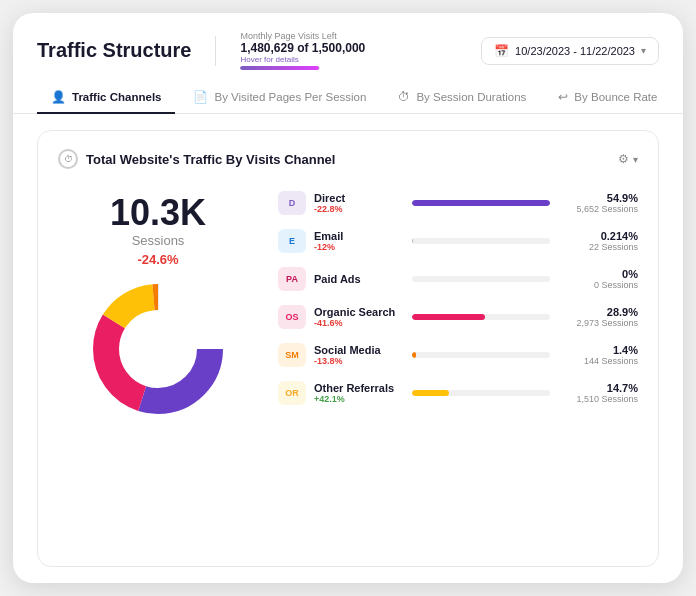 Image resolution: width=696 pixels, height=596 pixels. What do you see at coordinates (598, 312) in the screenshot?
I see `channel-pct-organic-search: 28.9%` at bounding box center [598, 312].